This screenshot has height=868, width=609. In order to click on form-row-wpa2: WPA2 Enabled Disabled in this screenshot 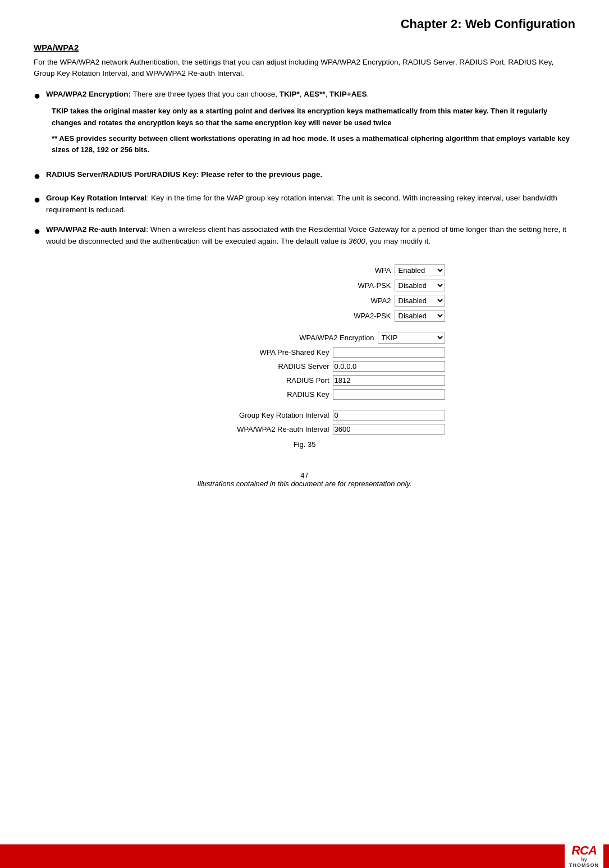, I will do `click(305, 301)`.